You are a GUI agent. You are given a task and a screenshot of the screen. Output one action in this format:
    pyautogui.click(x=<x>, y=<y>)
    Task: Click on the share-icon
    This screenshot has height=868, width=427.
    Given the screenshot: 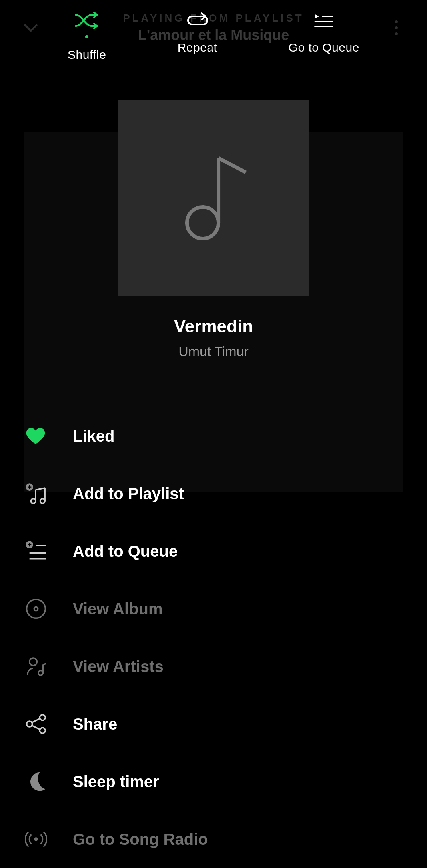 What is the action you would take?
    pyautogui.click(x=49, y=724)
    